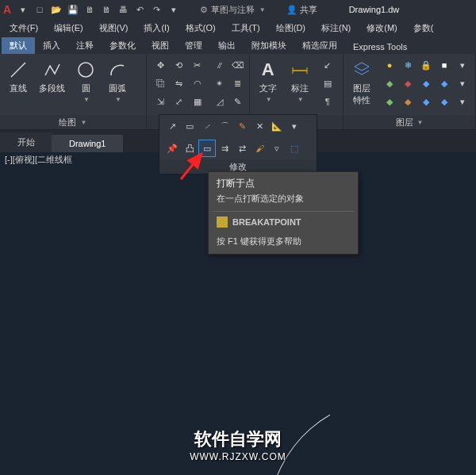  What do you see at coordinates (122, 46) in the screenshot?
I see `tab-parametric: 参数化` at bounding box center [122, 46].